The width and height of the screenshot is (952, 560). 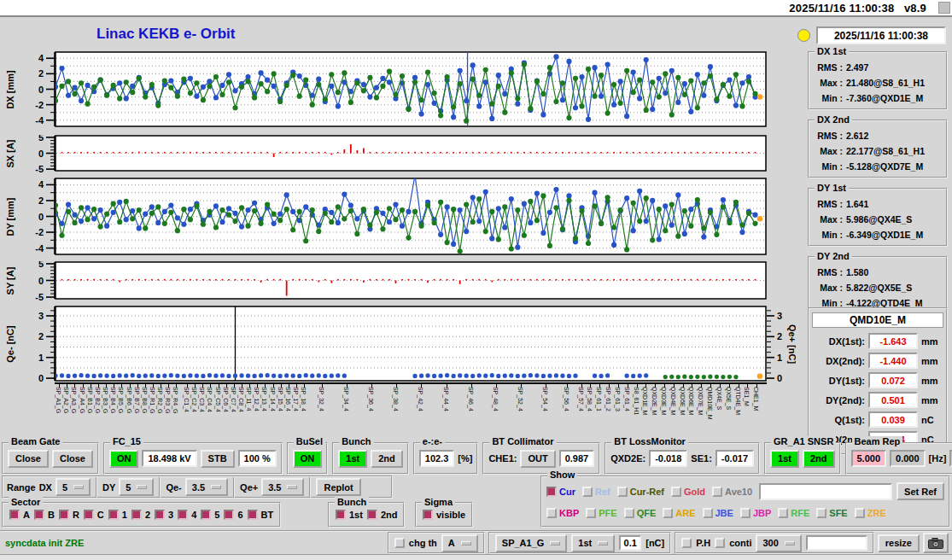 I want to click on svg-text: 3, so click(x=780, y=316).